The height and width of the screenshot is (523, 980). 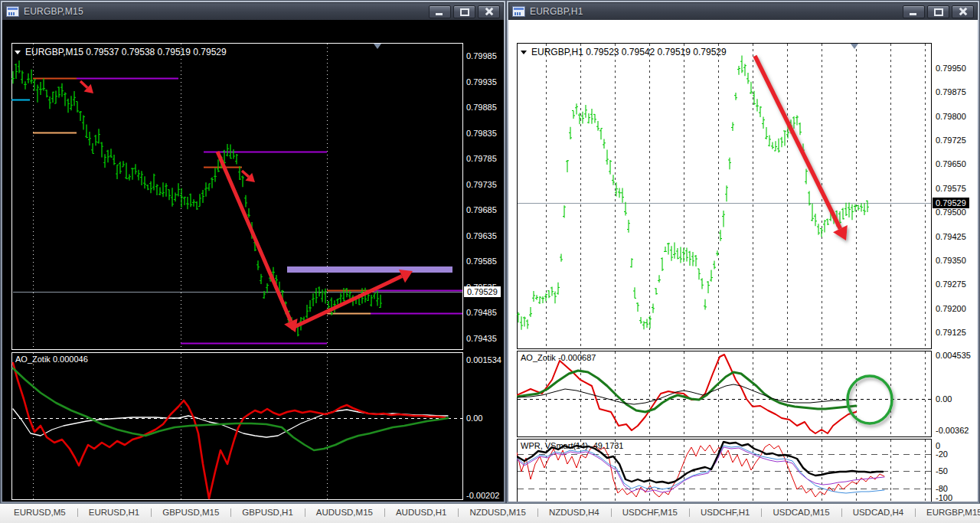 I want to click on indicator-label-ao-zotik: AO_Zotik 0.000046, so click(x=52, y=359).